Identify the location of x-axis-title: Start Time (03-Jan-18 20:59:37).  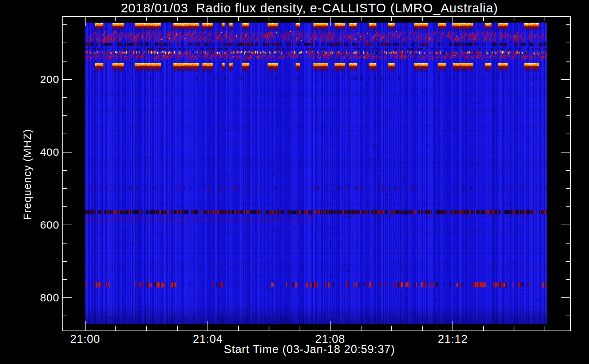
(309, 349).